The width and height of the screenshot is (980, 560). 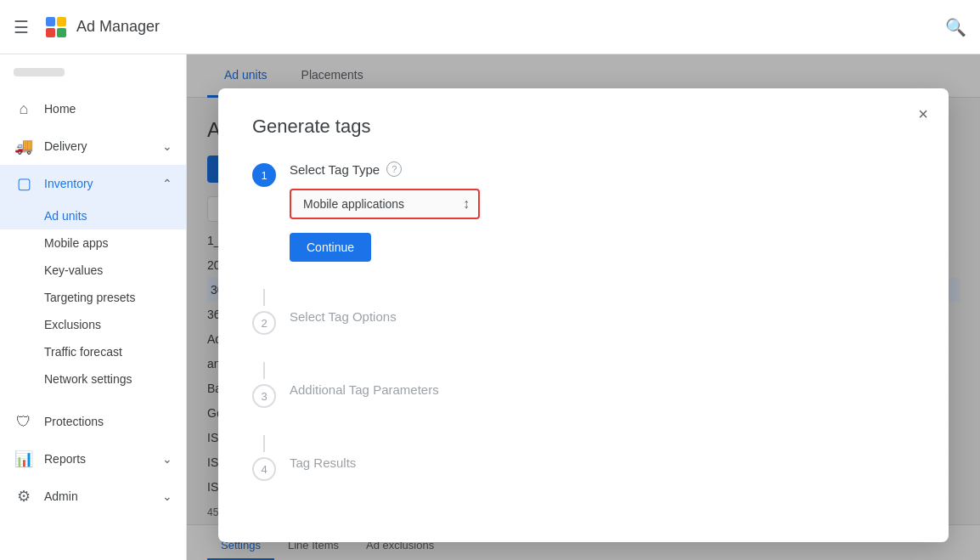 I want to click on tag-type-select-wrapper: Mobile applications Google Publisher Tag…, so click(x=385, y=204).